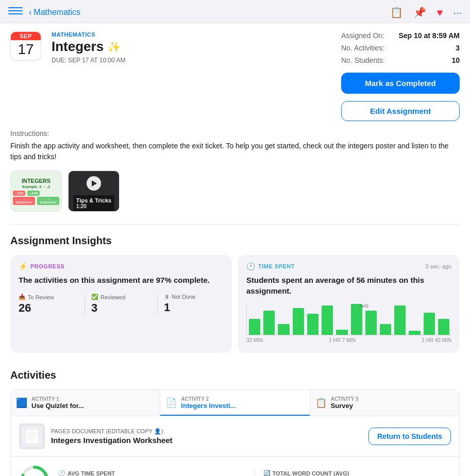  Describe the element at coordinates (94, 183) in the screenshot. I see `video-play-area` at that location.